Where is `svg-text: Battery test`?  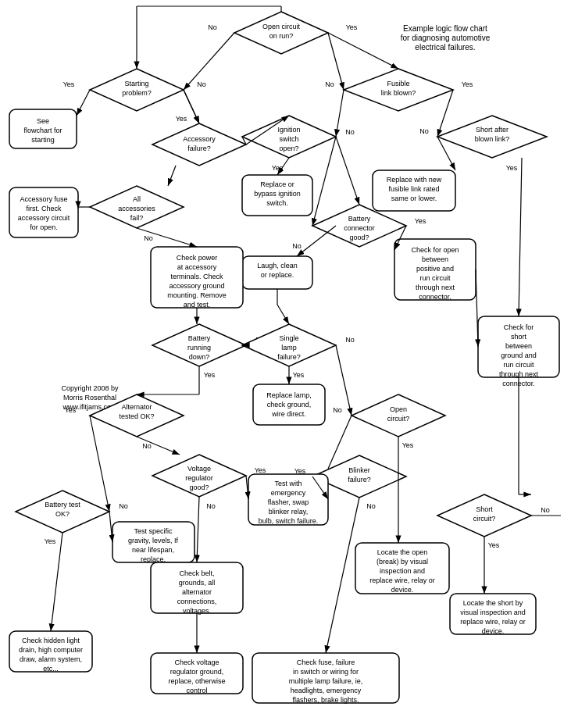 svg-text: Battery test is located at coordinates (62, 505).